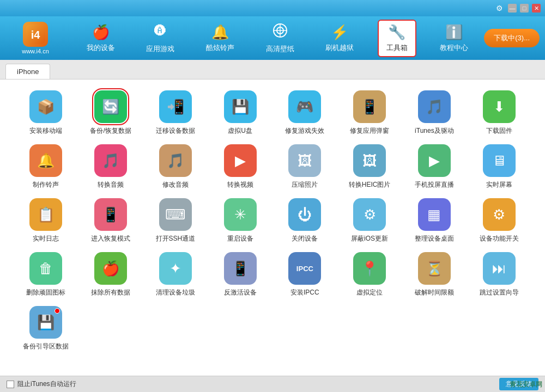 The width and height of the screenshot is (545, 392). Describe the element at coordinates (499, 238) in the screenshot. I see `tool-label-device-toggle: 设备功能开关` at that location.